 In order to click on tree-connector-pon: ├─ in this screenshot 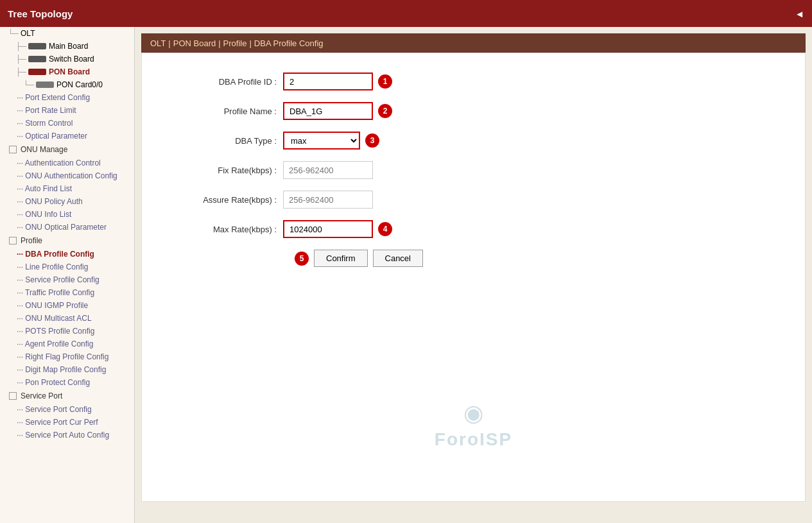, I will do `click(21, 72)`.